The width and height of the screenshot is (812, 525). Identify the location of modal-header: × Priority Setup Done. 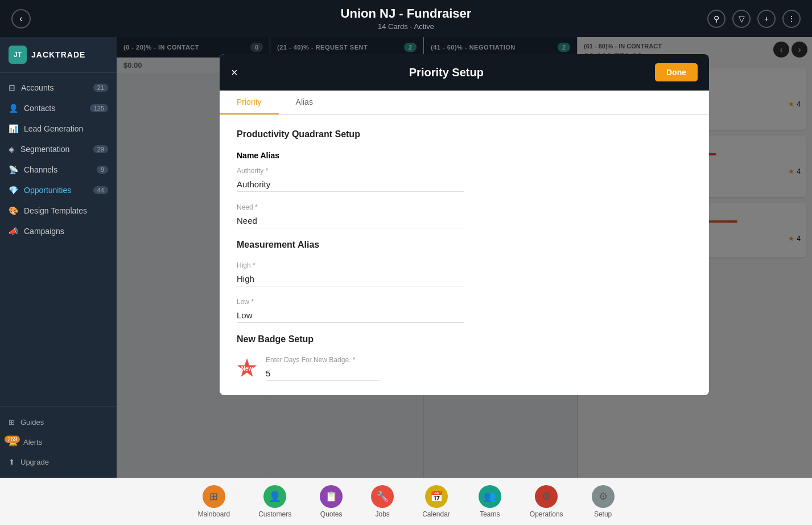
(464, 72).